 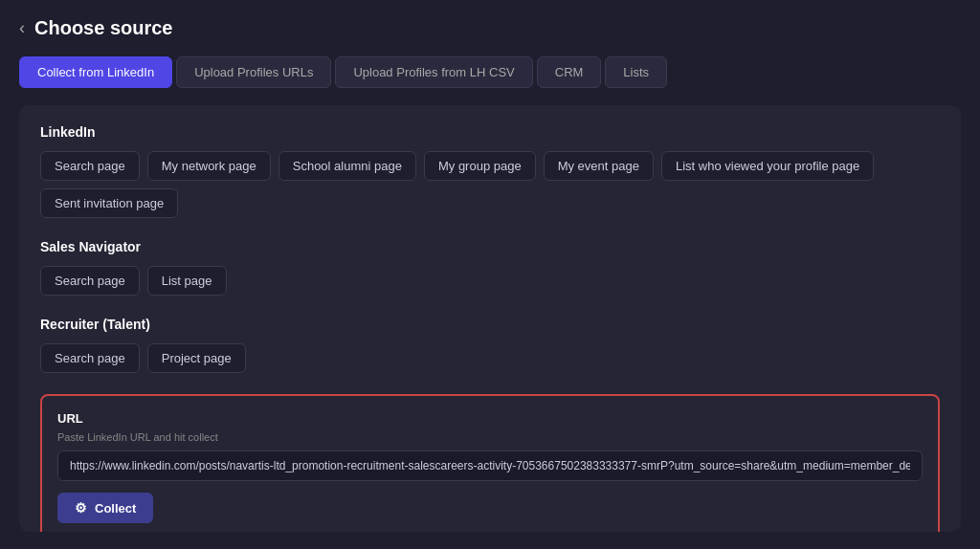 I want to click on pill-sn-search-page: Search page, so click(x=90, y=281).